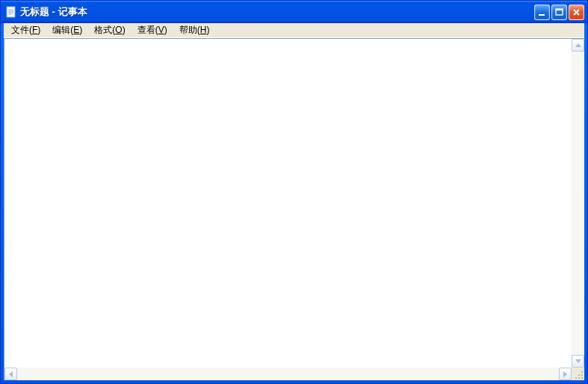  I want to click on horizontal-scroll-track, so click(288, 374).